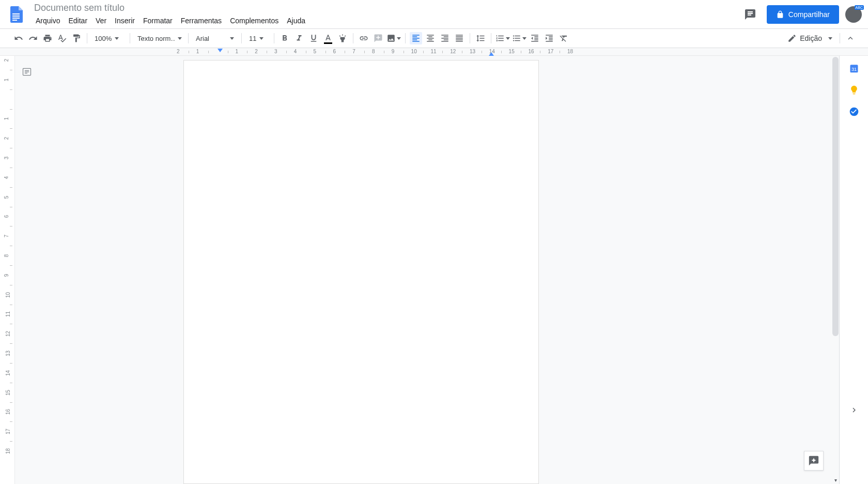 This screenshot has height=484, width=868. Describe the element at coordinates (810, 38) in the screenshot. I see `editing-mode-dropdown: Edição` at that location.